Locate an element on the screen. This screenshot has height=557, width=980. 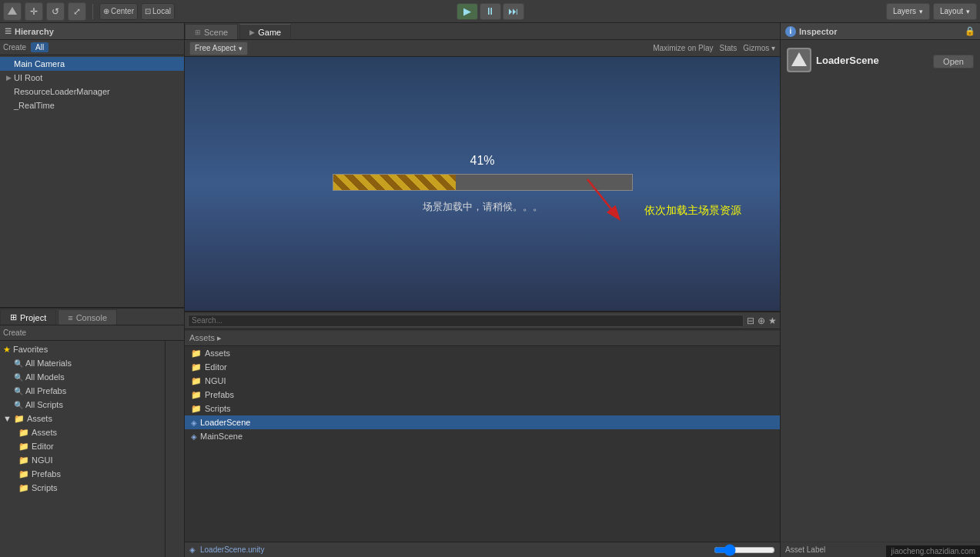
pivot-group: ⊕ Center is located at coordinates (119, 12).